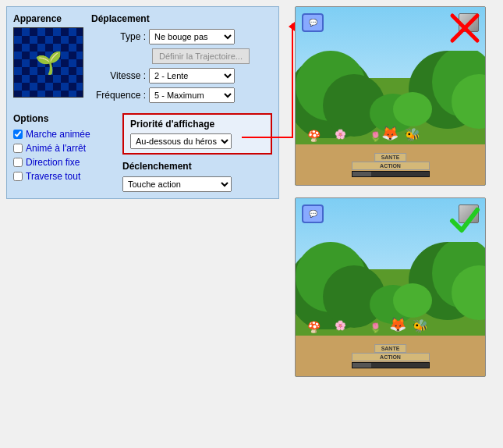  Describe the element at coordinates (56, 148) in the screenshot. I see `checkbox-anime-label: Animé à l'arrêt` at that location.